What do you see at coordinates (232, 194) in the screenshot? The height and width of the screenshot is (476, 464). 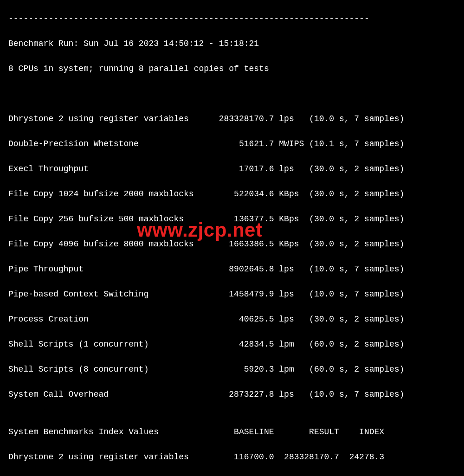 I see `result-row: File Copy 1024 bufsize 2000 maxblocks 52…` at bounding box center [232, 194].